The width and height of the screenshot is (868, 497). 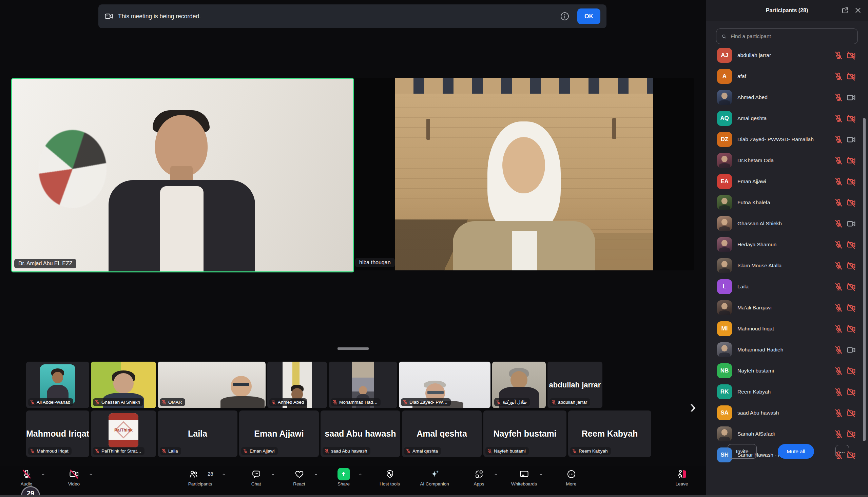 I want to click on invite-button: Invite, so click(x=742, y=451).